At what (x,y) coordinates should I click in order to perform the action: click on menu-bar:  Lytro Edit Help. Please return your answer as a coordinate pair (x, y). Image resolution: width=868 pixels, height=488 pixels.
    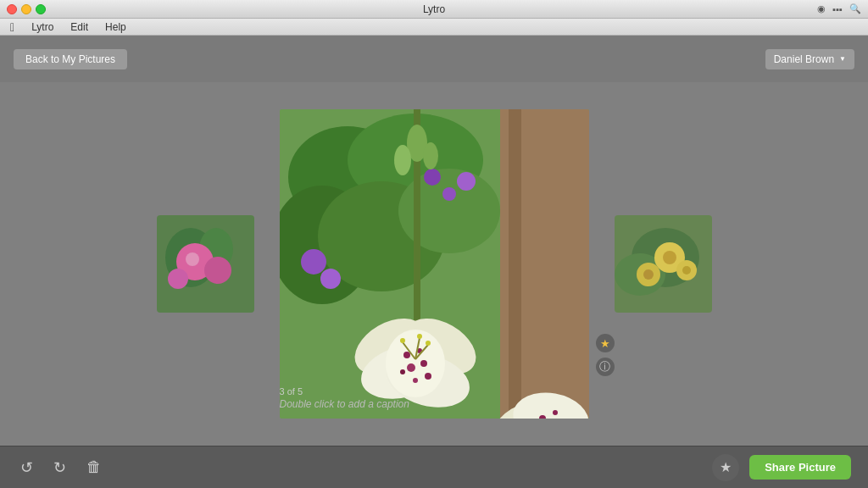
    Looking at the image, I should click on (434, 27).